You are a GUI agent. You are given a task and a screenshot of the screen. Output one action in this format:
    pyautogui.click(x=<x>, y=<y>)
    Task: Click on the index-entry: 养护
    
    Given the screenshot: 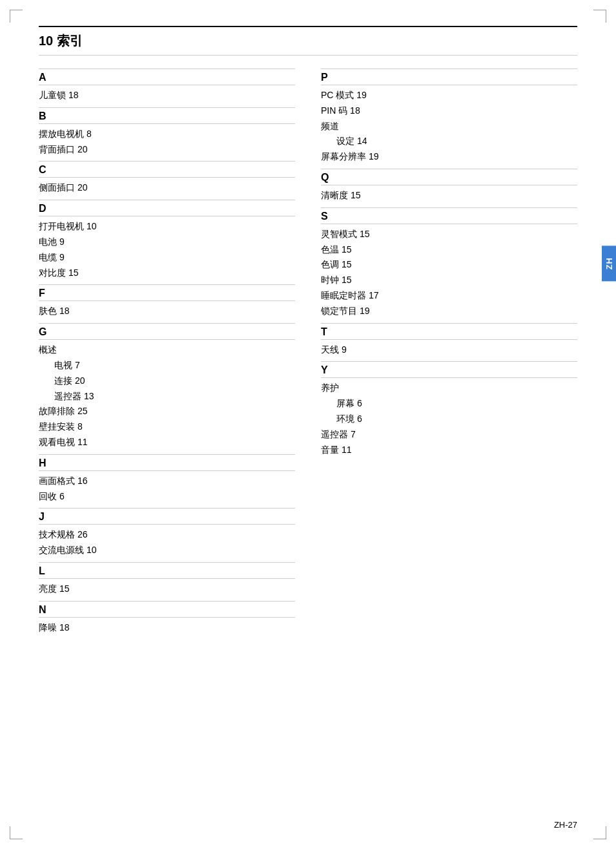 What is the action you would take?
    pyautogui.click(x=449, y=388)
    